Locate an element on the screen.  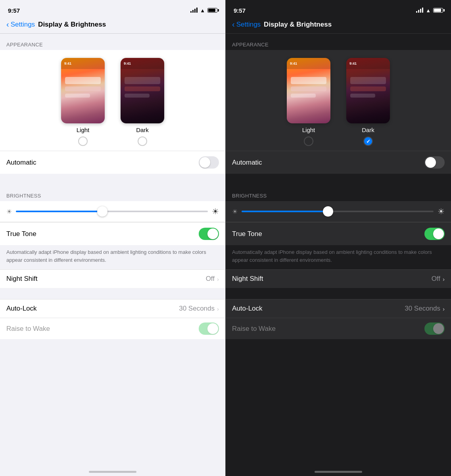
appearance-header-light: APPEARANCE is located at coordinates (113, 42).